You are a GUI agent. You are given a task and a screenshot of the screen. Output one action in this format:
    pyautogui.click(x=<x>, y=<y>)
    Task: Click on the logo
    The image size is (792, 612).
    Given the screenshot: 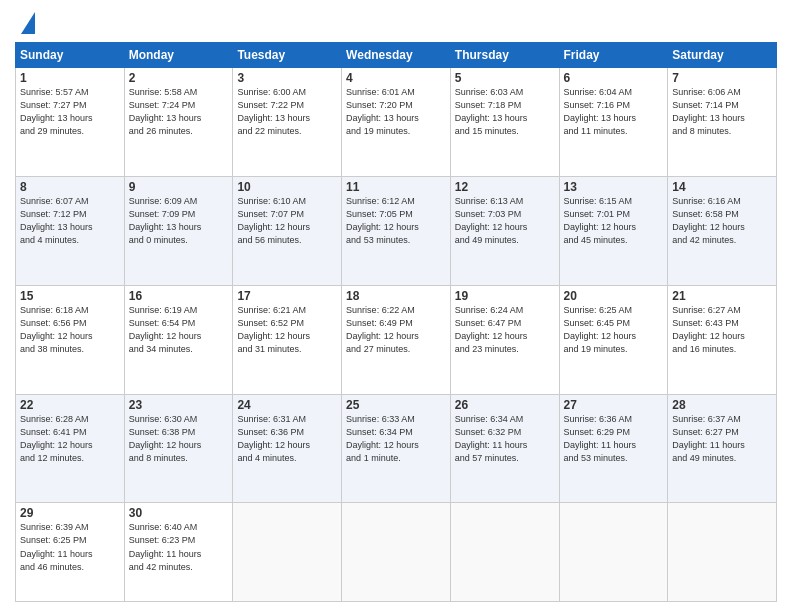 What is the action you would take?
    pyautogui.click(x=25, y=22)
    